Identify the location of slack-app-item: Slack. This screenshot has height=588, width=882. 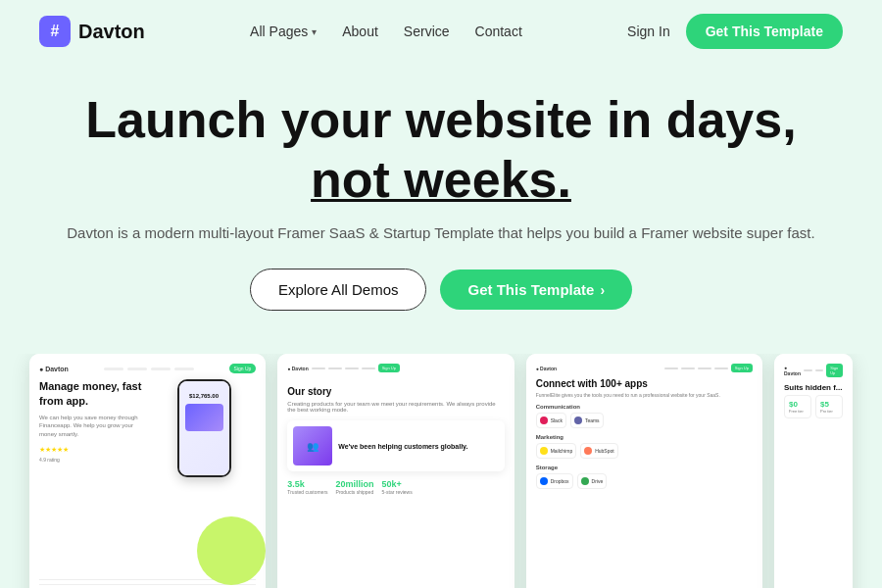
(551, 420).